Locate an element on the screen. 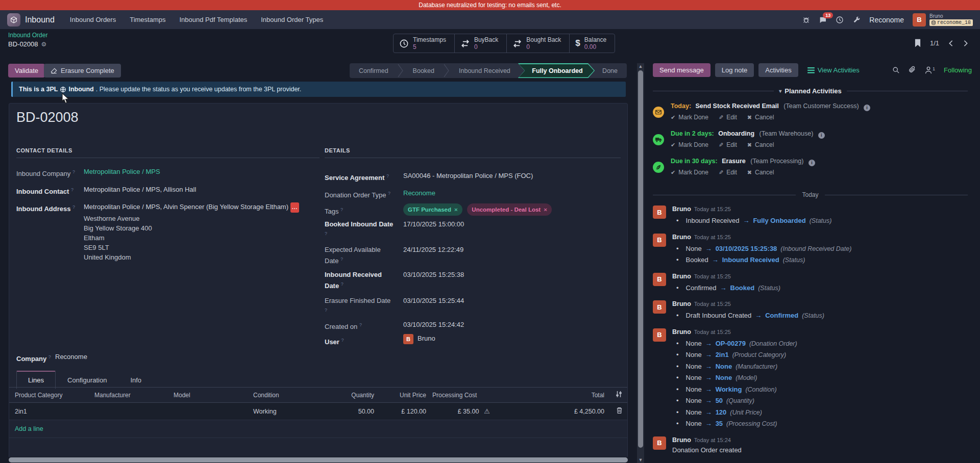 The height and width of the screenshot is (463, 980). status-inbound-received: Inbound Received is located at coordinates (485, 70).